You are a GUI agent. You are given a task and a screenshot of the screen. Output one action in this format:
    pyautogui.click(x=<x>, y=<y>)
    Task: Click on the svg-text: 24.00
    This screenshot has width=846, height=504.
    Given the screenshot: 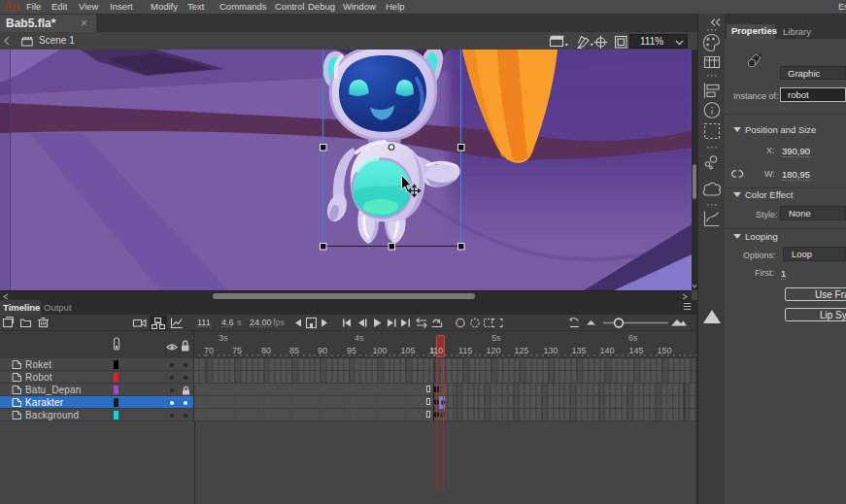 What is the action you would take?
    pyautogui.click(x=260, y=322)
    